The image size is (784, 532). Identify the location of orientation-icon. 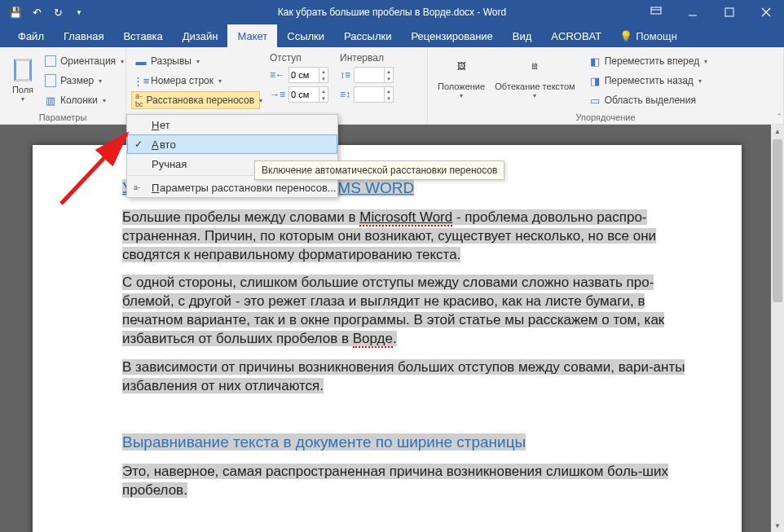
(51, 61).